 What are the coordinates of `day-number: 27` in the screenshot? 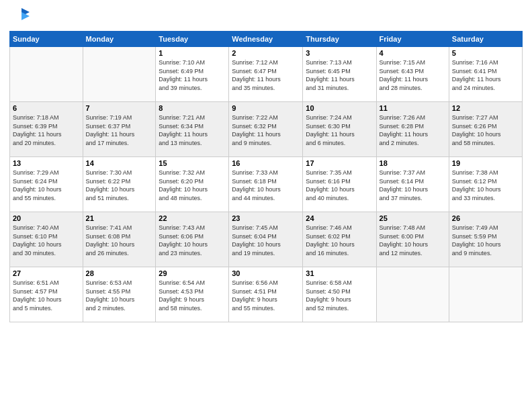 It's located at (46, 273).